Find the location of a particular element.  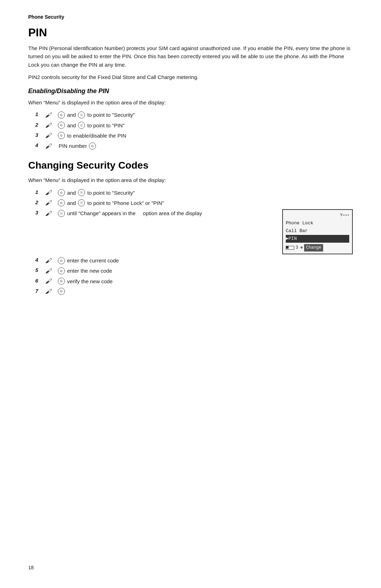

phone-screen-line-2: Call Bar is located at coordinates (318, 231).